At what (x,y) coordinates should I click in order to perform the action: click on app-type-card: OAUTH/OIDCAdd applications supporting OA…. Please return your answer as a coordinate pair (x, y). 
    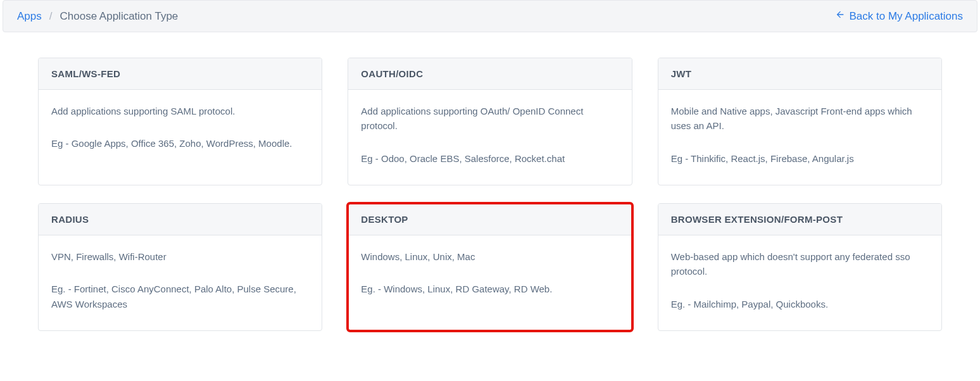
    Looking at the image, I should click on (490, 122).